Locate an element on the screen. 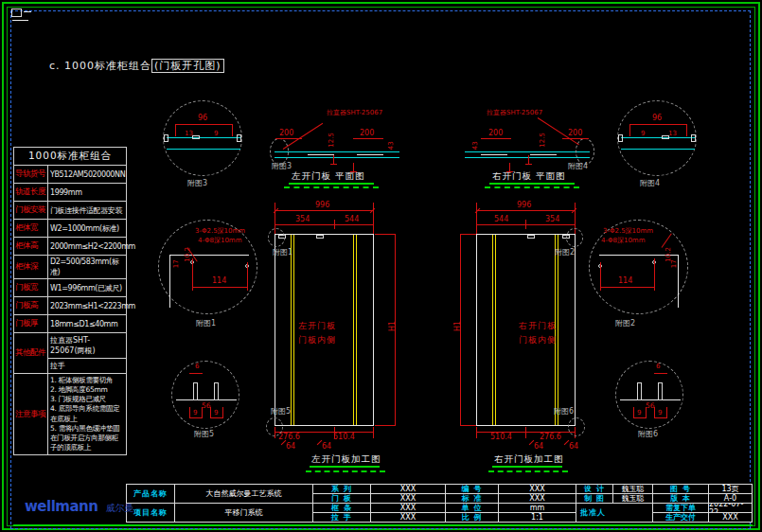 The image size is (762, 532). spec-value: 2023mm≤H1<2223mm is located at coordinates (93, 306).